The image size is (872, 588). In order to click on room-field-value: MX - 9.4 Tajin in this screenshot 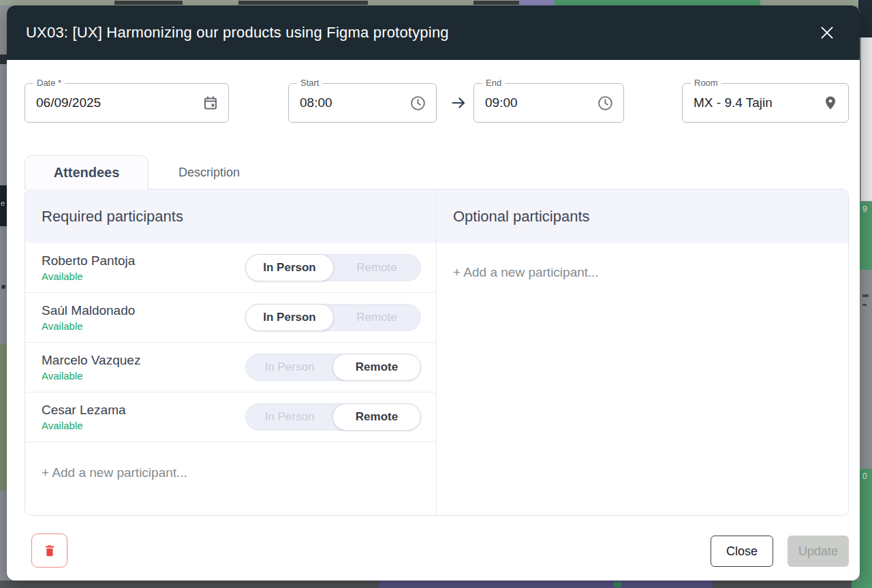, I will do `click(758, 103)`.